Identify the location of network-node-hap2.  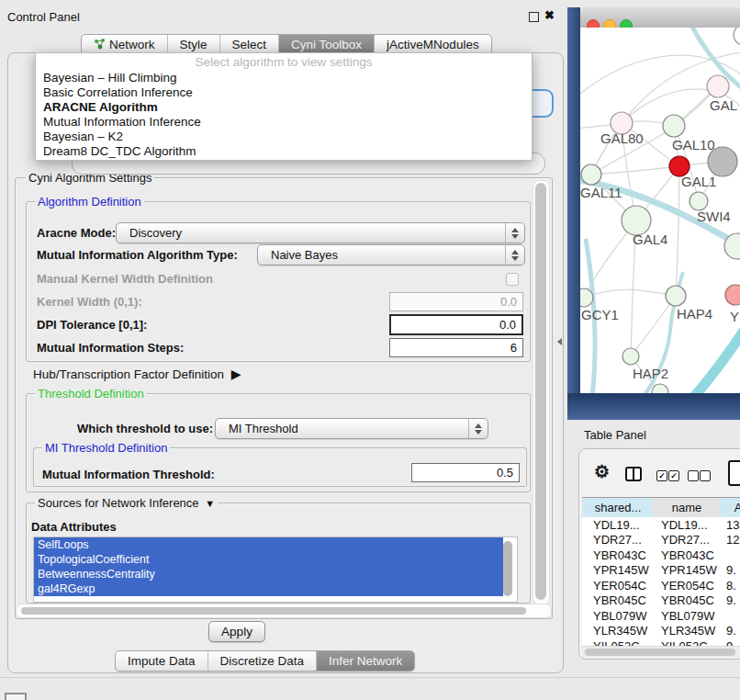
(631, 356).